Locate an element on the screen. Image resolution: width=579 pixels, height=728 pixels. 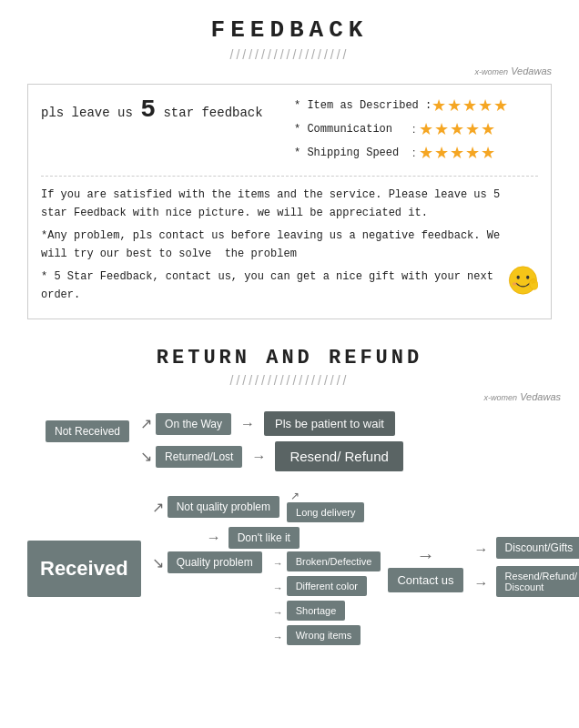
shipping-label: * Shipping Speed is located at coordinates (353, 153).